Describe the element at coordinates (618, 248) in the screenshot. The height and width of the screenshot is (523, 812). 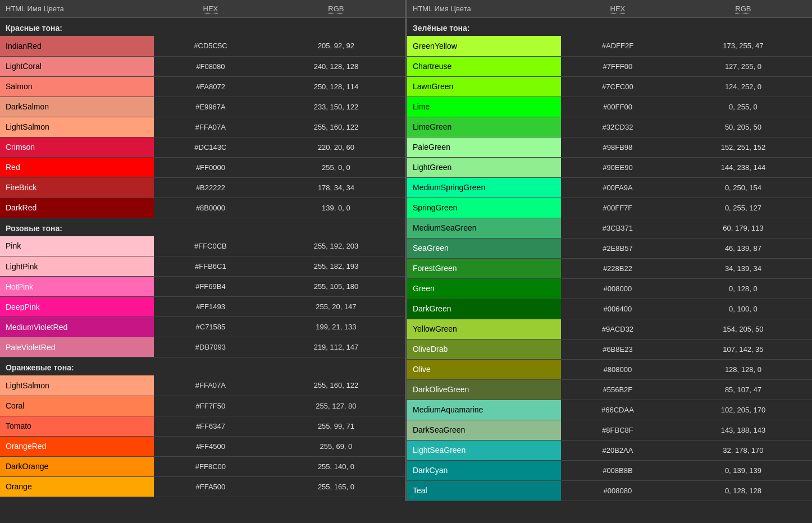
I see `color-hex-cell: #2E8B57` at that location.